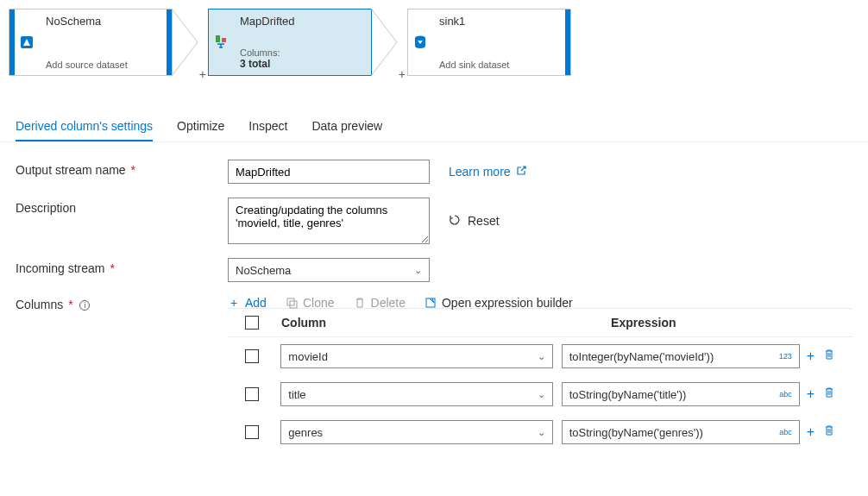  Describe the element at coordinates (302, 53) in the screenshot. I see `node-sub-label: Columns:` at that location.